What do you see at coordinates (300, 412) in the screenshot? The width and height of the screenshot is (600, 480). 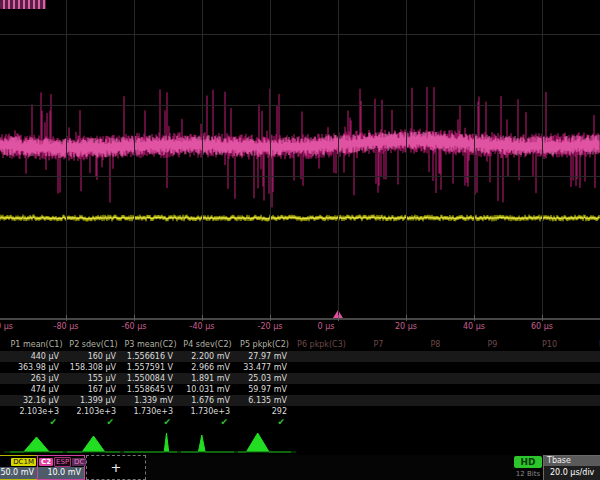 I see `measurement-row: 2.103e+32.103e+31.730e+31.730e+3292` at bounding box center [300, 412].